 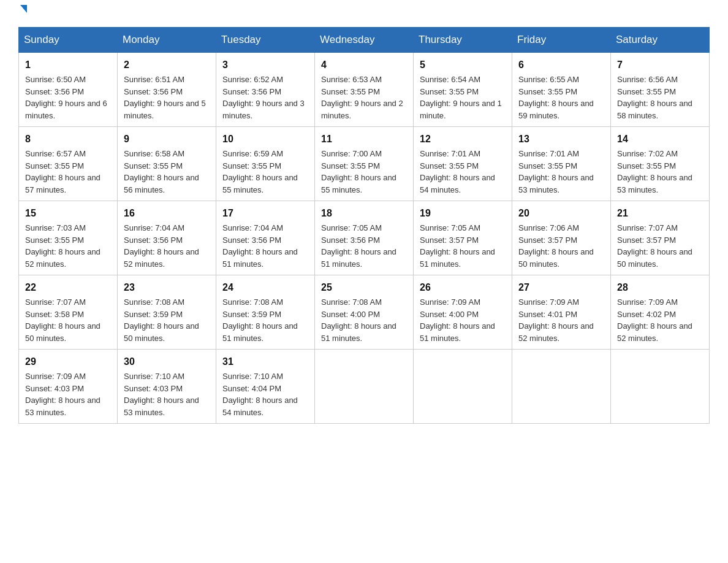 What do you see at coordinates (364, 40) in the screenshot?
I see `calendar-header-wednesday: Wednesday` at bounding box center [364, 40].